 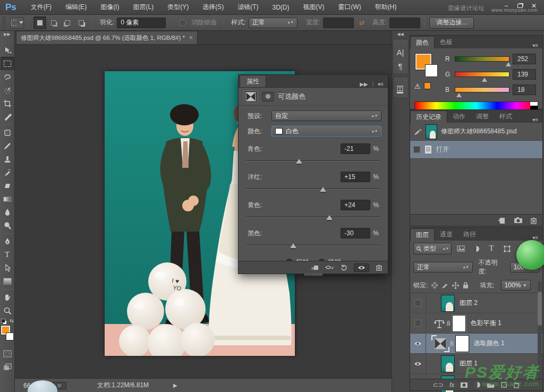 What do you see at coordinates (191, 38) in the screenshot?
I see `tab-close-icon: ×` at bounding box center [191, 38].